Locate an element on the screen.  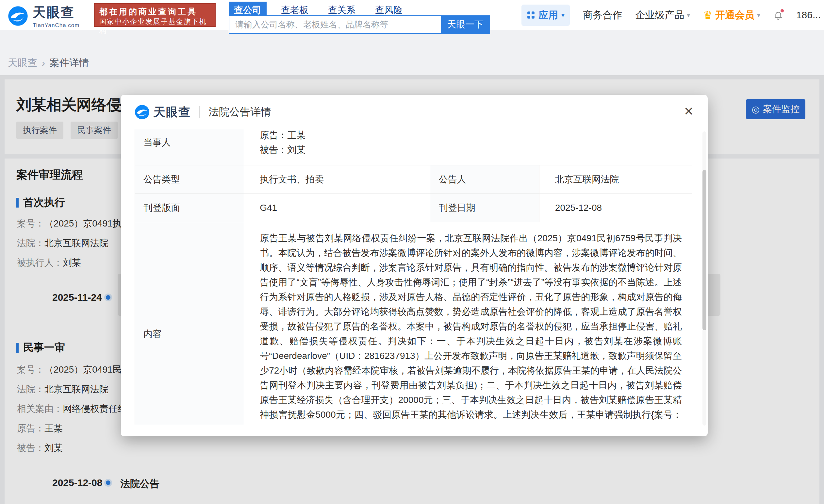
nav-business-cooperation: 商务合作 is located at coordinates (603, 15).